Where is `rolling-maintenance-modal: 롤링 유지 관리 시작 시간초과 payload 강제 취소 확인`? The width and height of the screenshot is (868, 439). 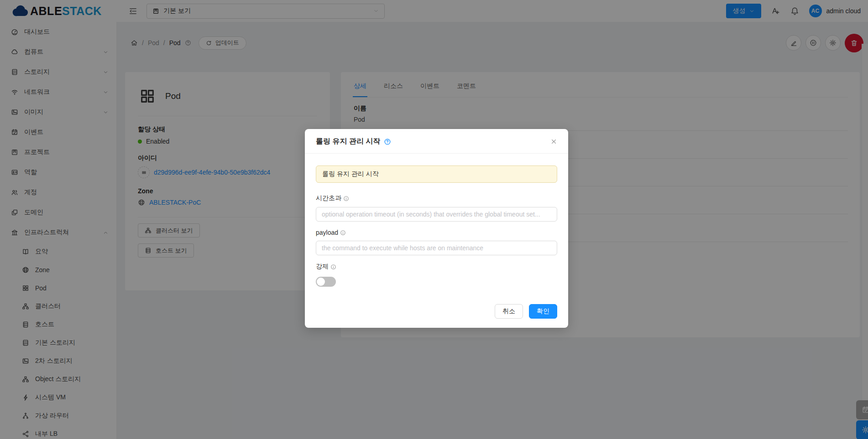
rolling-maintenance-modal: 롤링 유지 관리 시작 시간초과 payload 강제 취소 확인 is located at coordinates (436, 228).